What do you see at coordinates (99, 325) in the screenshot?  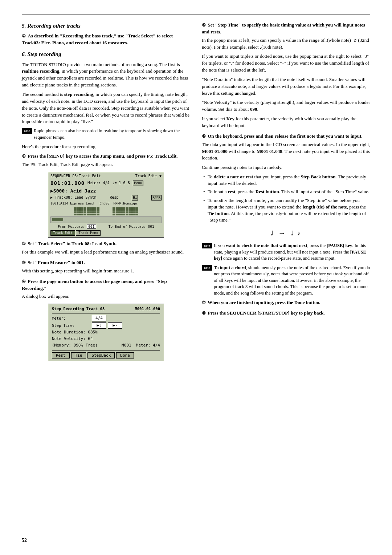 I see `dialog-step-time-val1: ▶♩` at bounding box center [99, 325].